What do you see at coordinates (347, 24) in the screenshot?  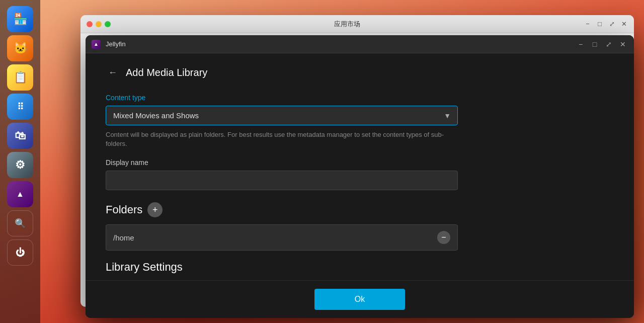 I see `appstore-title: 应用市场` at bounding box center [347, 24].